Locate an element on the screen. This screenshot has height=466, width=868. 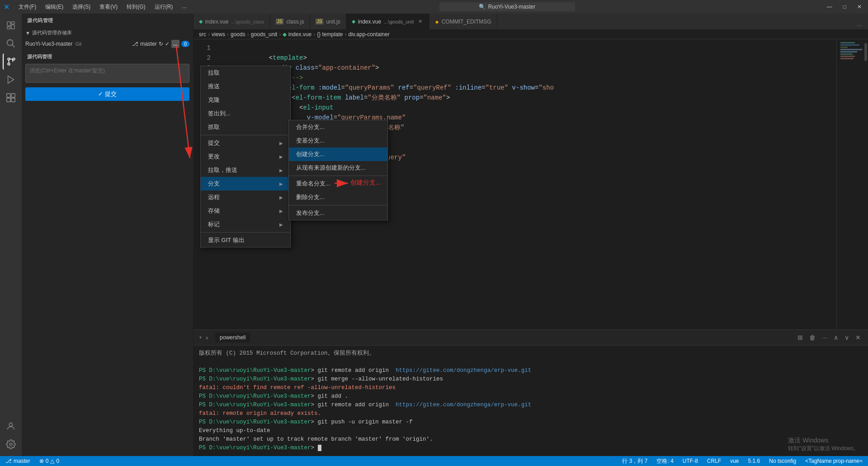
terminal-close-button: ✕ is located at coordinates (858, 338).